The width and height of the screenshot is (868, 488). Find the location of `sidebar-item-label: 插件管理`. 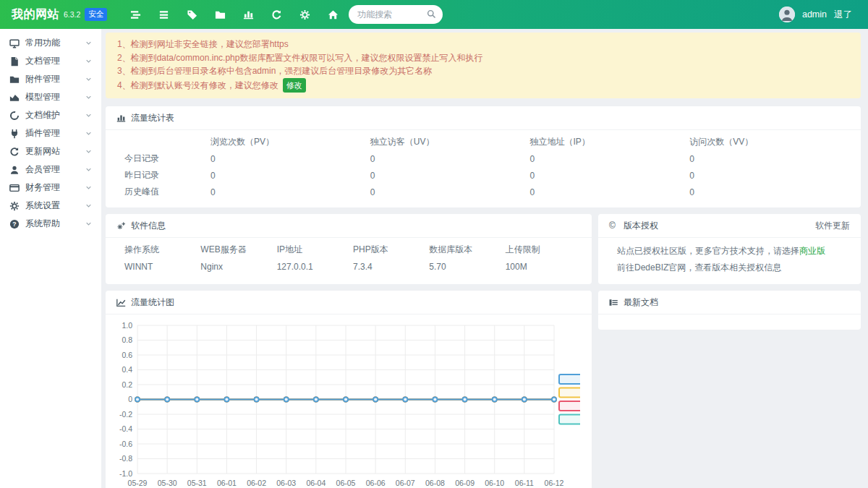

sidebar-item-label: 插件管理 is located at coordinates (43, 133).